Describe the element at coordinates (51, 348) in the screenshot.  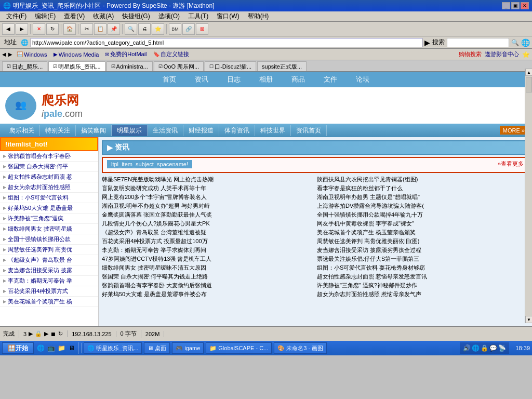
I see `ql-media: 📺` at that location.